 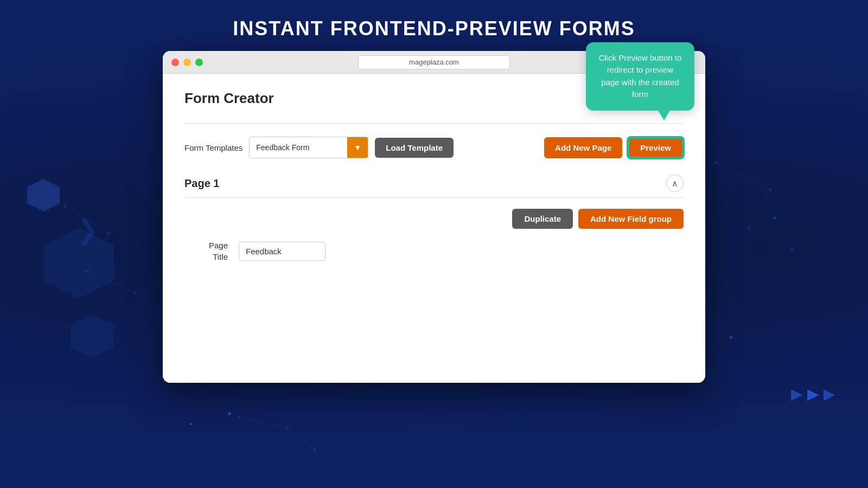 I want to click on preview-tooltip: Click Preview button to redirect to prev…, so click(x=640, y=76).